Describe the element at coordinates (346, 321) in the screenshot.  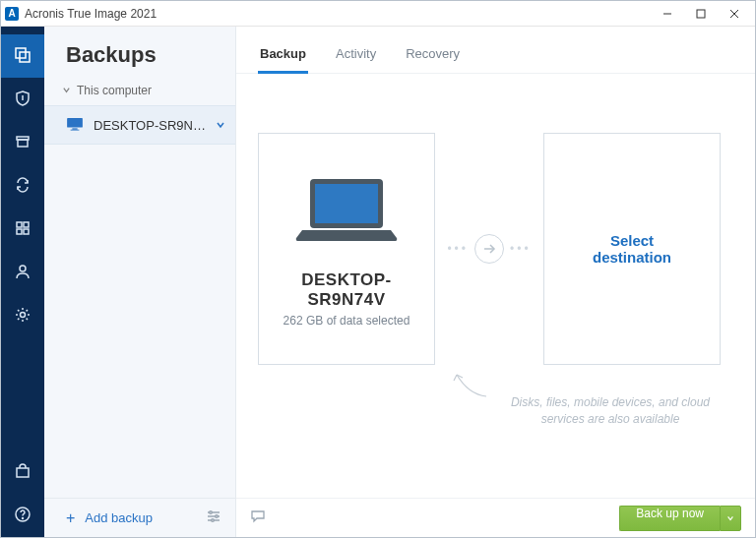
I see `source-subtitle: 262 GB of data selected` at that location.